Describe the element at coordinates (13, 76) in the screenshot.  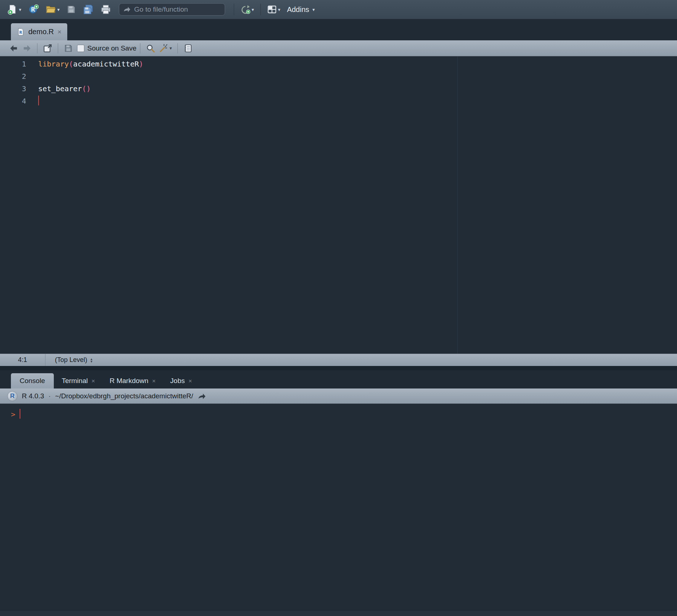
I see `line-number: 2` at that location.